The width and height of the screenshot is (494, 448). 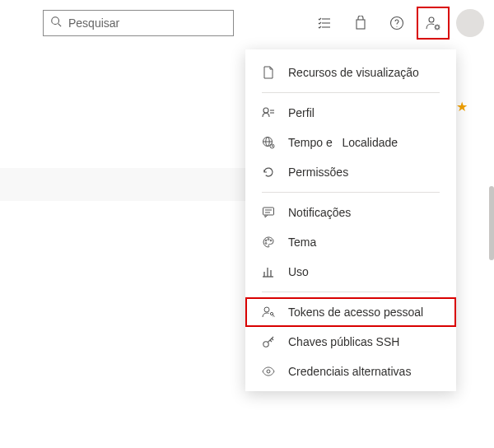 What do you see at coordinates (351, 342) in the screenshot?
I see `menu-ssh-keys: Chaves públicas SSH` at bounding box center [351, 342].